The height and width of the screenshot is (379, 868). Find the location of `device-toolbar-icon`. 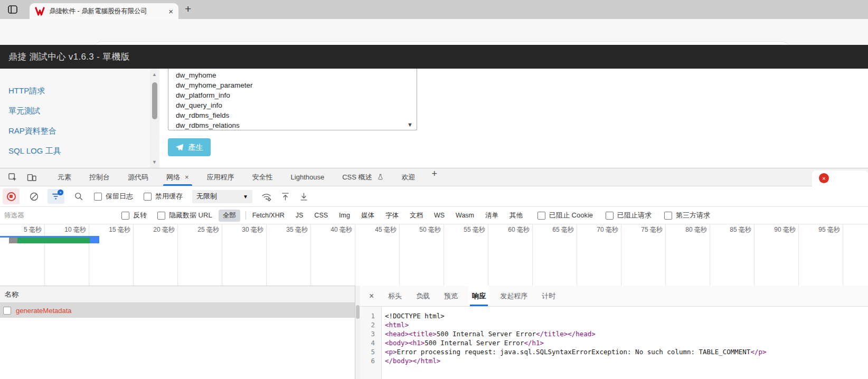

device-toolbar-icon is located at coordinates (32, 177).